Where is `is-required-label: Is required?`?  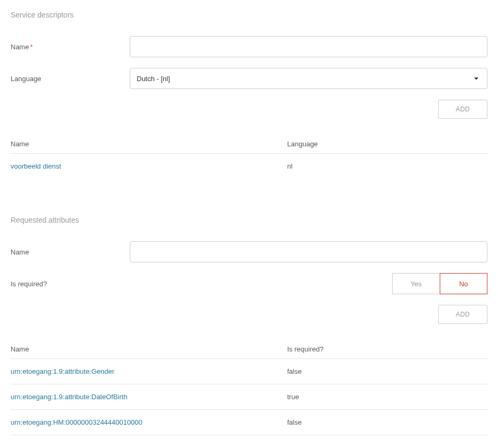
is-required-label: Is required? is located at coordinates (70, 284).